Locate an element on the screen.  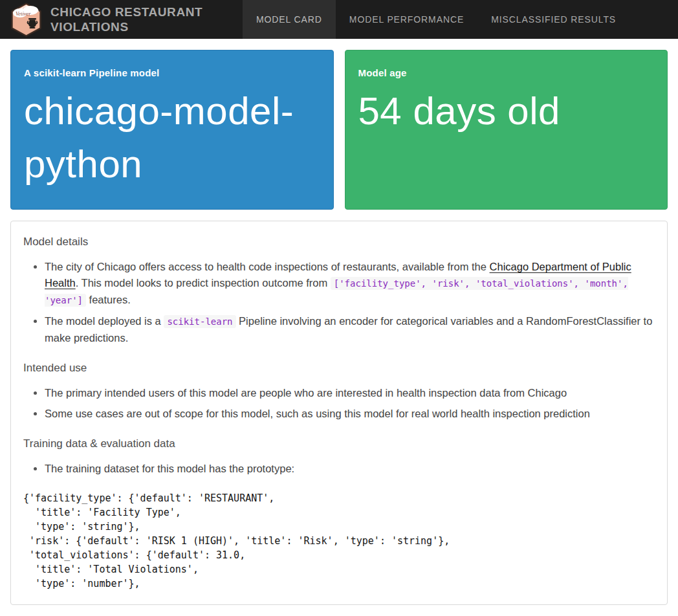
navbar: Vetiver CHICAGO RESTAURANT VIOLATIONS MO… is located at coordinates (339, 19).